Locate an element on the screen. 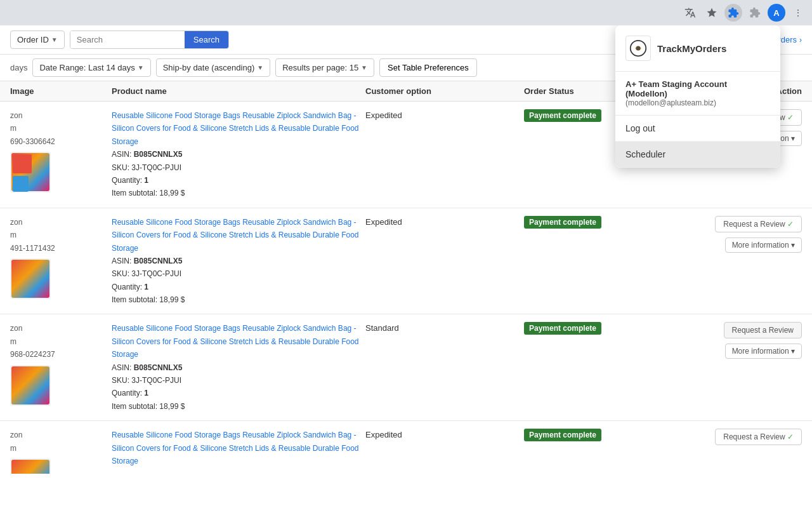 This screenshot has width=812, height=508. date-range-dropdown: Date Range: Last 14 days ▼ is located at coordinates (91, 67).